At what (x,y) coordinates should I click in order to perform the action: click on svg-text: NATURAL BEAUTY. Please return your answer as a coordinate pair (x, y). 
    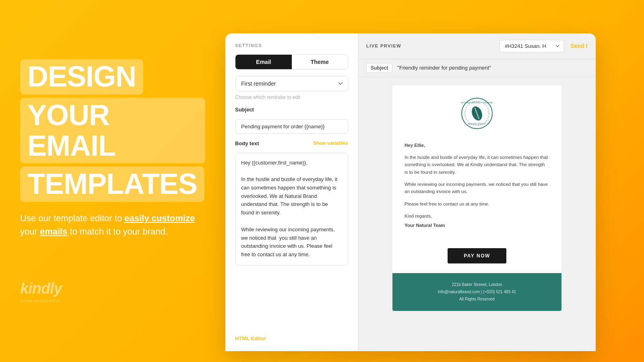
    Looking at the image, I should click on (477, 124).